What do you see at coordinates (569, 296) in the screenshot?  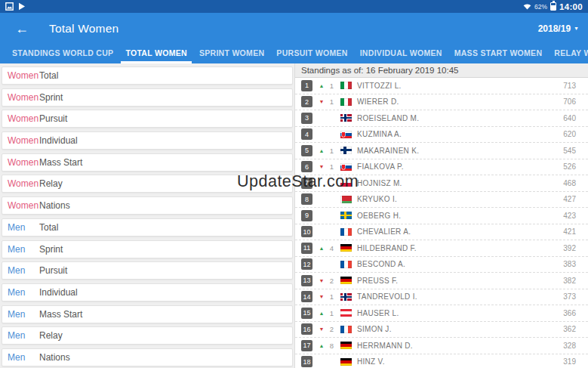 I see `points-value: 373` at bounding box center [569, 296].